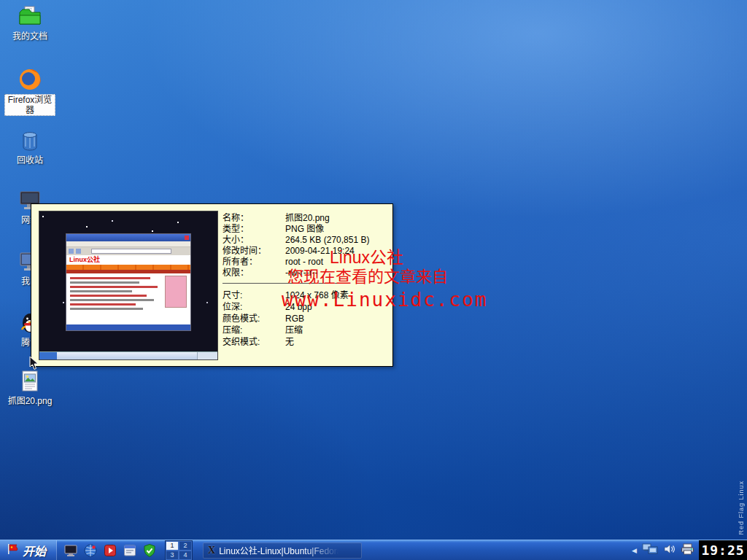 This screenshot has width=747, height=560. Describe the element at coordinates (665, 550) in the screenshot. I see `system-tray: ◀` at that location.